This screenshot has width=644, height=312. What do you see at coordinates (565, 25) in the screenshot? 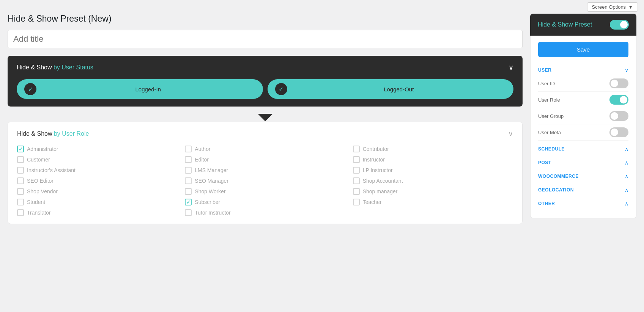
I see `sidebar-preset-title: Hide & Show Preset` at bounding box center [565, 25].